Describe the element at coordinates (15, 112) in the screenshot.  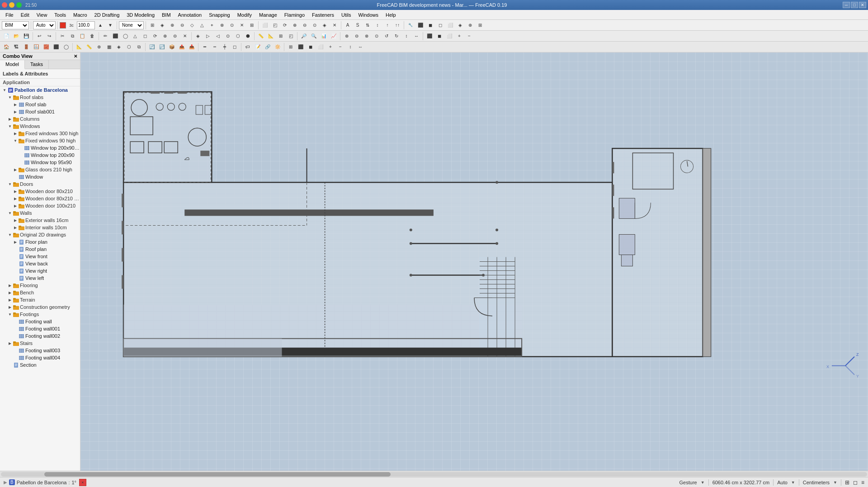
I see `tree-arrow-roofslab001: ▶` at that location.